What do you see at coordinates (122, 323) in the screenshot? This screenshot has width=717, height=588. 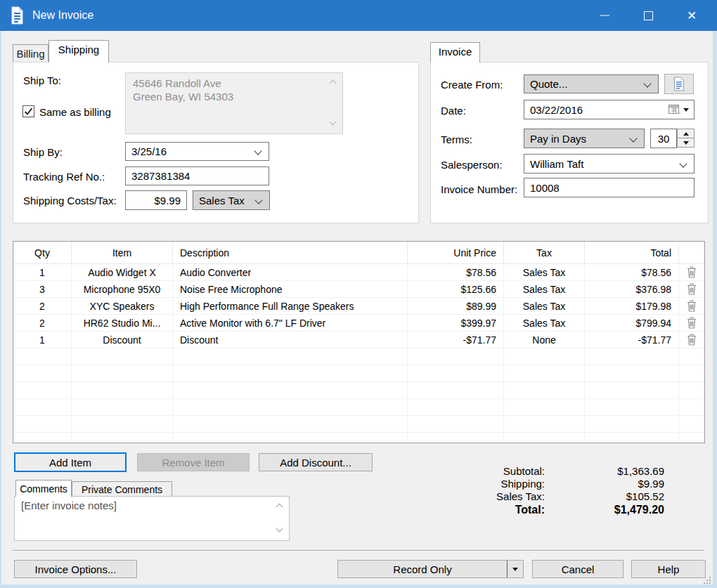 I see `cell-item: HR62 Studio Mi...` at bounding box center [122, 323].